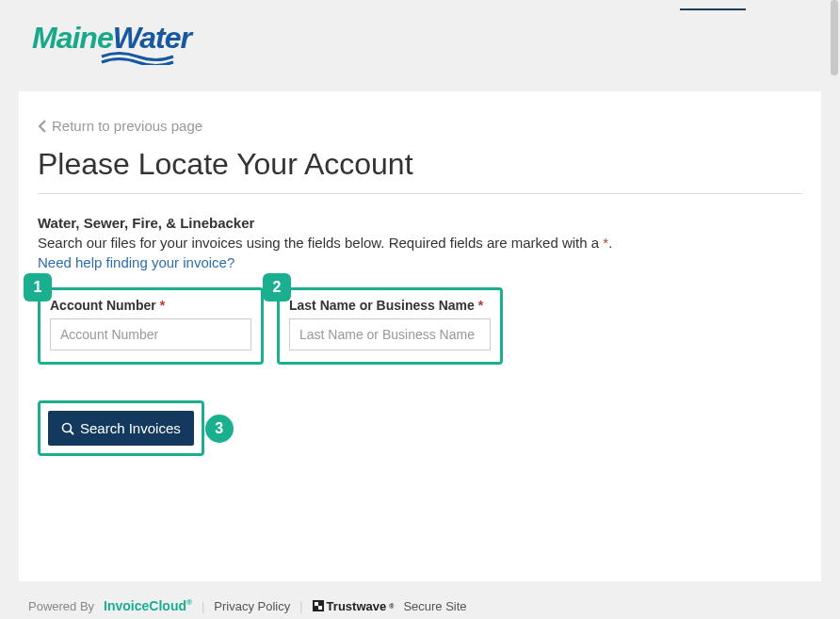  What do you see at coordinates (318, 606) in the screenshot?
I see `trustwave-icon` at bounding box center [318, 606].